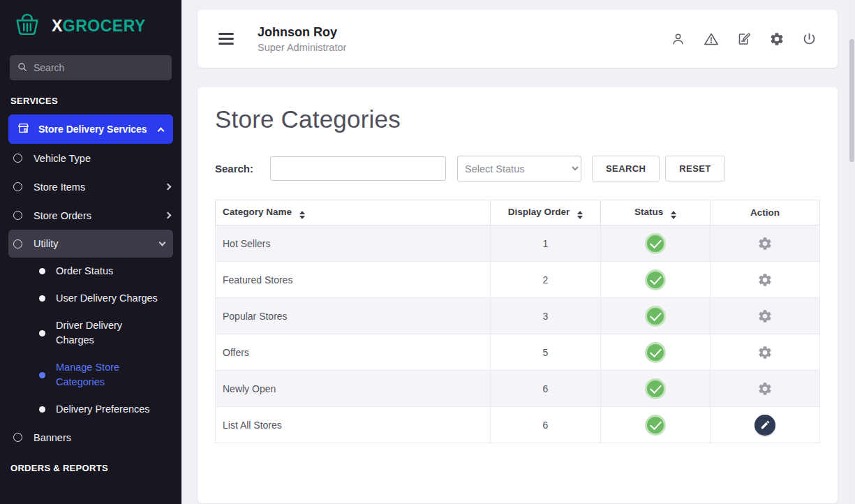  What do you see at coordinates (59, 187) in the screenshot?
I see `sidebar-item-label: Store Items` at bounding box center [59, 187].